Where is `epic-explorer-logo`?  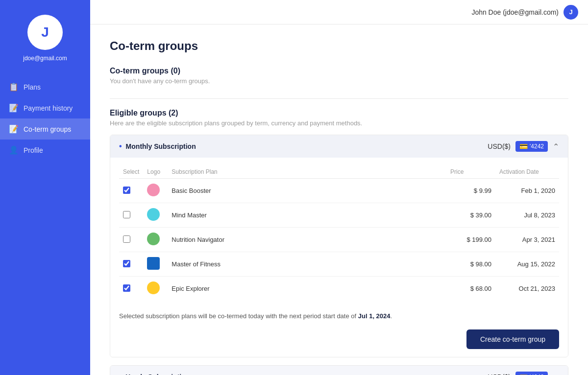 epic-explorer-logo is located at coordinates (153, 288).